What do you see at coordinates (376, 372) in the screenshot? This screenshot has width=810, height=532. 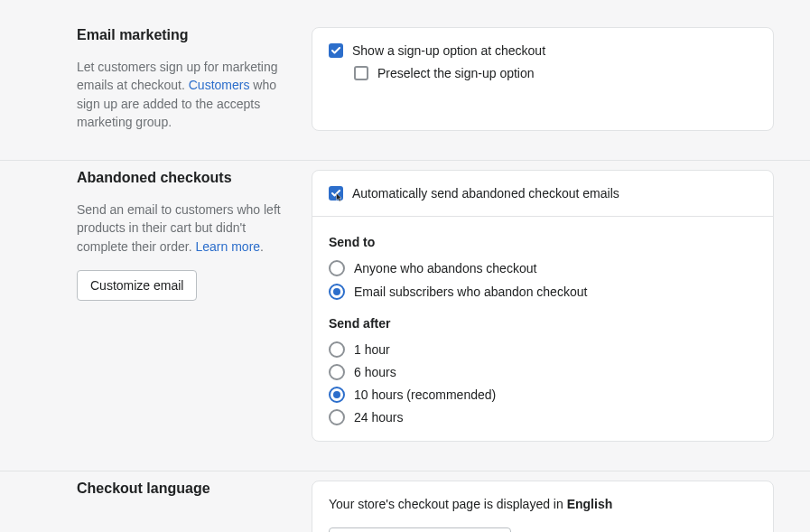 I see `sendafter-6h-label: 6 hours` at bounding box center [376, 372].